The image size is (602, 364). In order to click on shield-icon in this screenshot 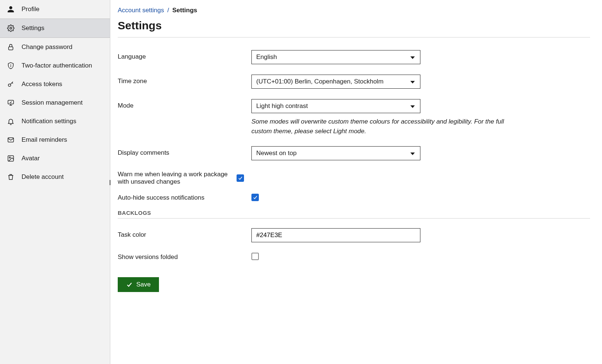, I will do `click(11, 66)`.